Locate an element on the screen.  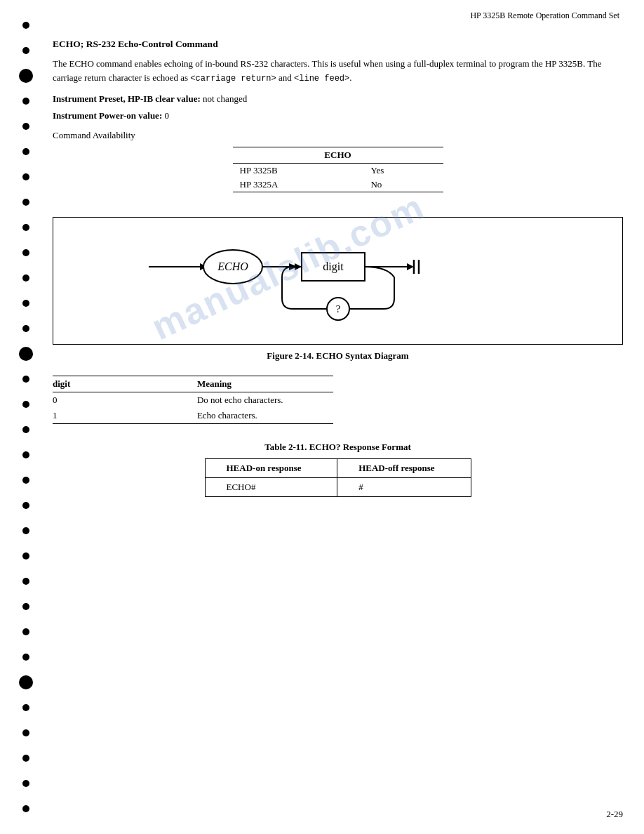
preset-label: Instrument Preset, HP-IB clear value: is located at coordinates (126, 98).